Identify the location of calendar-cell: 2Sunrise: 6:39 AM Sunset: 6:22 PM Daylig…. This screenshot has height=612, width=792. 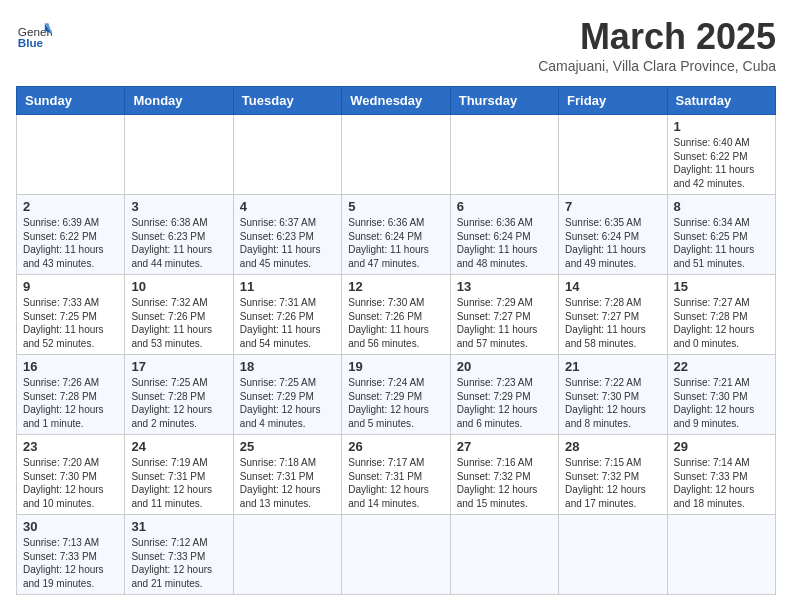
(71, 235).